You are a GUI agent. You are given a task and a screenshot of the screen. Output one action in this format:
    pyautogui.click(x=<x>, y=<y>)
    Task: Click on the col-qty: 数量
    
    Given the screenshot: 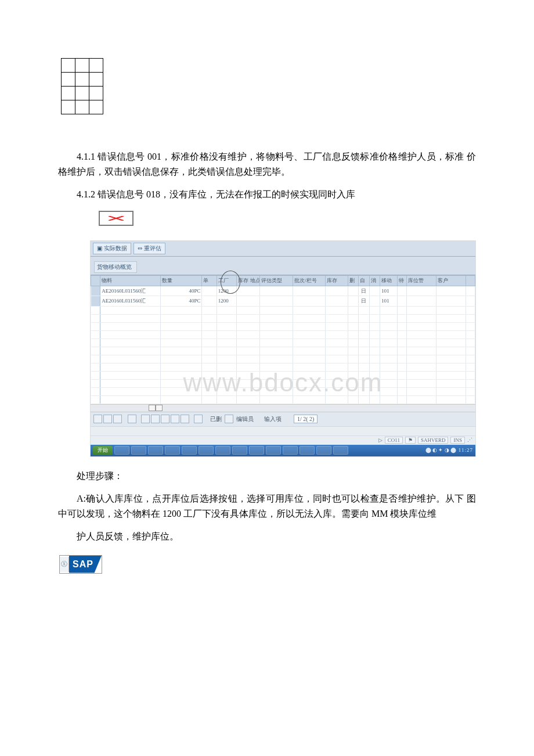 What is the action you would take?
    pyautogui.click(x=181, y=281)
    